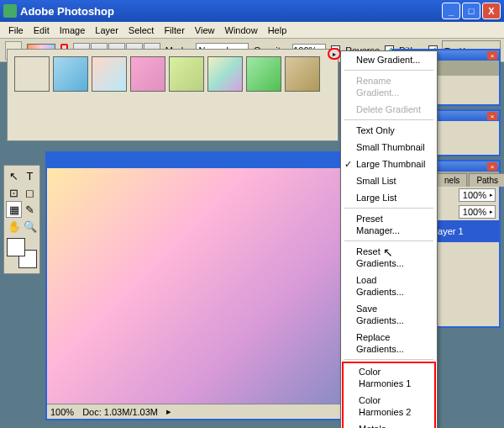  What do you see at coordinates (30, 176) in the screenshot?
I see `type-tool: T` at bounding box center [30, 176].